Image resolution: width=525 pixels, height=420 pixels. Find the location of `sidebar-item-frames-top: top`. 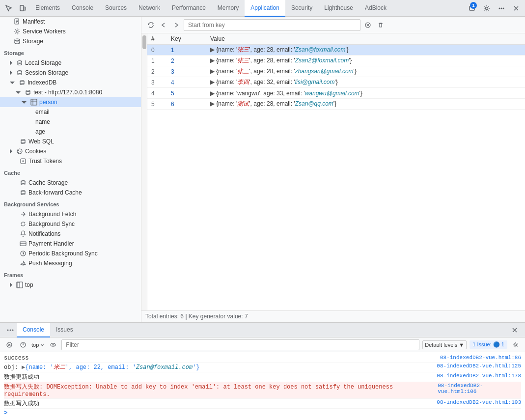

sidebar-item-frames-top: top is located at coordinates (71, 285).